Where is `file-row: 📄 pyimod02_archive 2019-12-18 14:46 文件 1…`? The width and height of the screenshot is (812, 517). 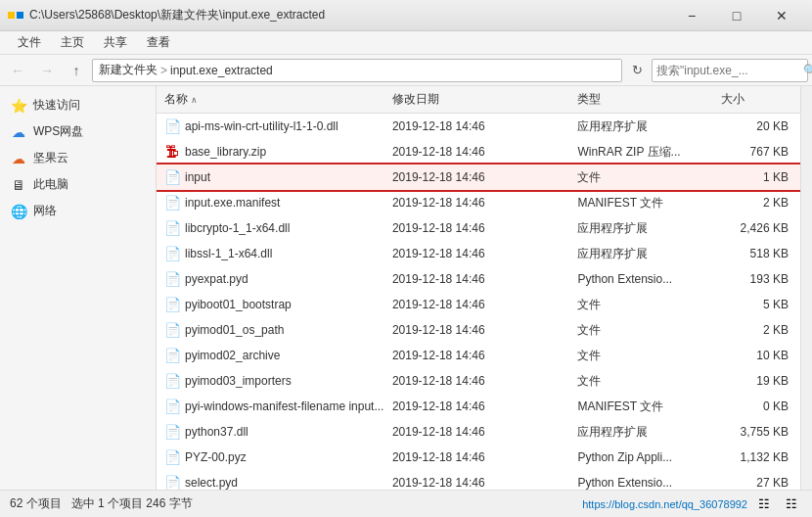 file-row: 📄 pyimod02_archive 2019-12-18 14:46 文件 1… is located at coordinates (478, 355).